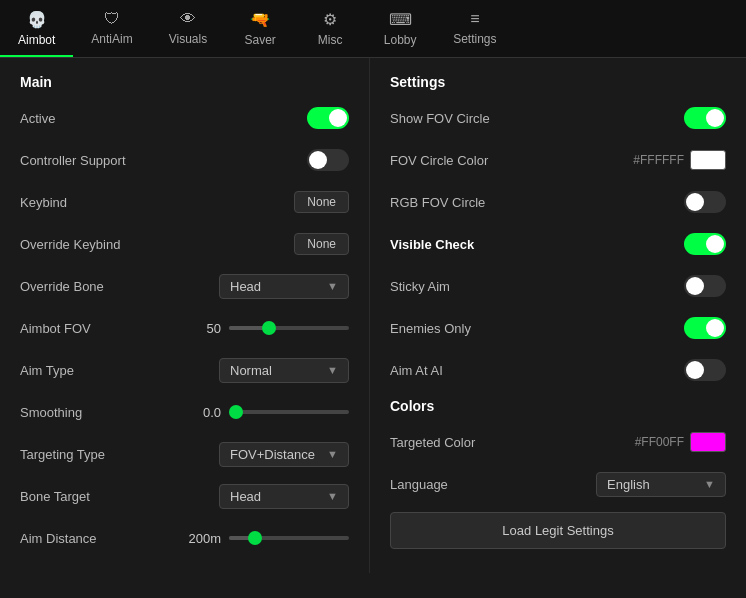 The image size is (746, 598). What do you see at coordinates (330, 40) in the screenshot?
I see `nav-label-misc: Misc` at bounding box center [330, 40].